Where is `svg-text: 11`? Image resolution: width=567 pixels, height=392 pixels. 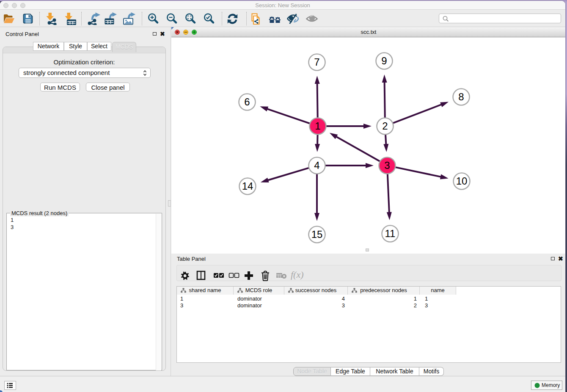 svg-text: 11 is located at coordinates (390, 234).